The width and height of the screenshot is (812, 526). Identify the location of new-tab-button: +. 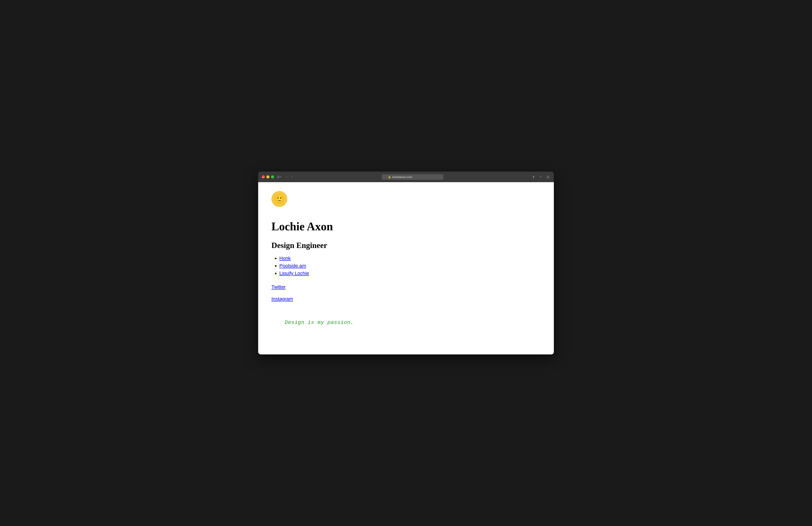
(540, 177).